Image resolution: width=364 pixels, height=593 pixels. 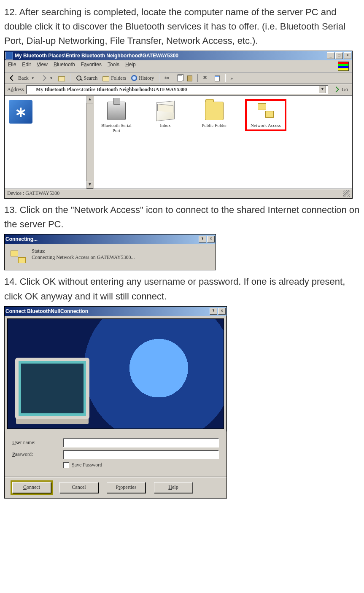 What do you see at coordinates (178, 67) in the screenshot?
I see `menu-bar: File Edit View Bluetooth Favorites Tools…` at bounding box center [178, 67].